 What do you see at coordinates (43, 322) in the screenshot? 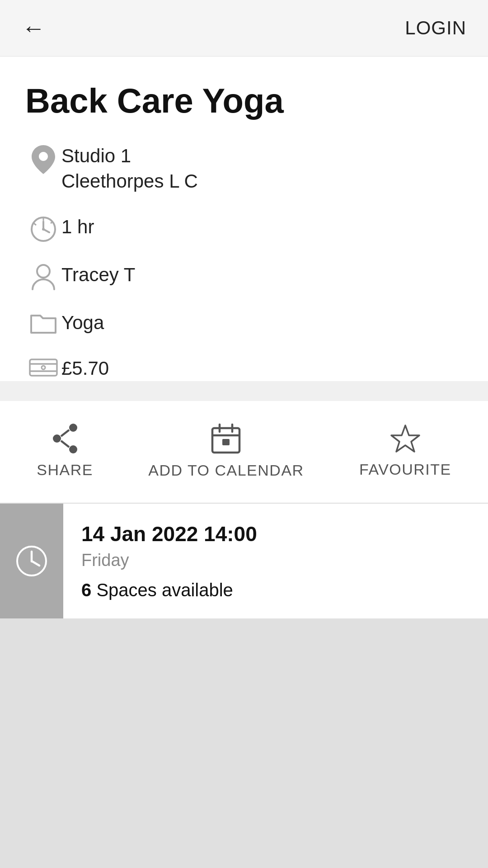
I see `folder-icon` at bounding box center [43, 322].